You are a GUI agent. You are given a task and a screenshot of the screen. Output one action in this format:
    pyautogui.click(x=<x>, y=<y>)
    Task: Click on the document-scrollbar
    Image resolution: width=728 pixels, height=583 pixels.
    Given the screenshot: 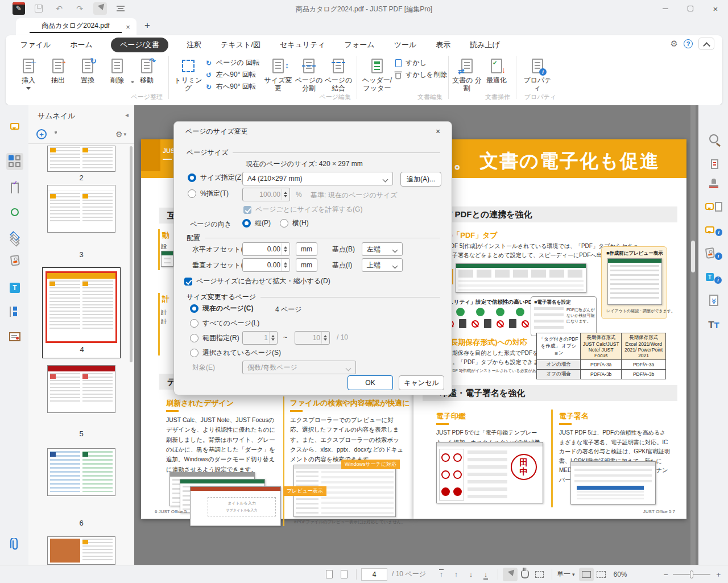 What is the action you would take?
    pyautogui.click(x=693, y=335)
    